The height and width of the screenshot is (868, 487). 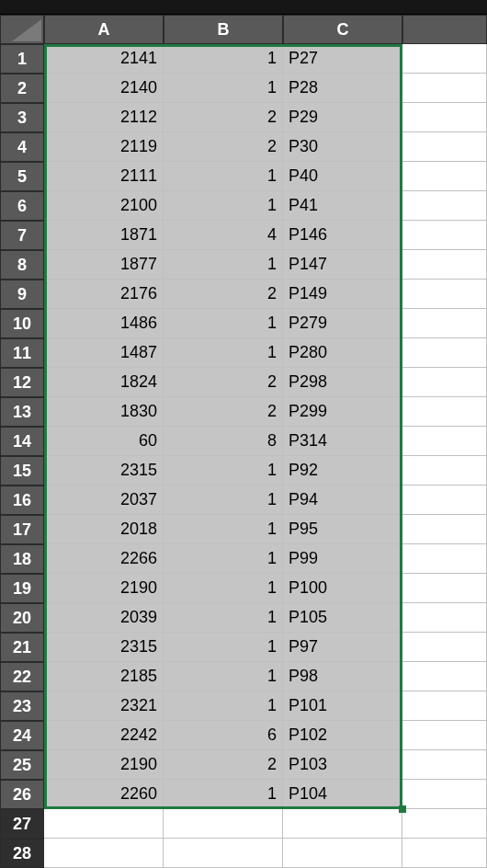 What do you see at coordinates (104, 235) in the screenshot?
I see `cell: 1871` at bounding box center [104, 235].